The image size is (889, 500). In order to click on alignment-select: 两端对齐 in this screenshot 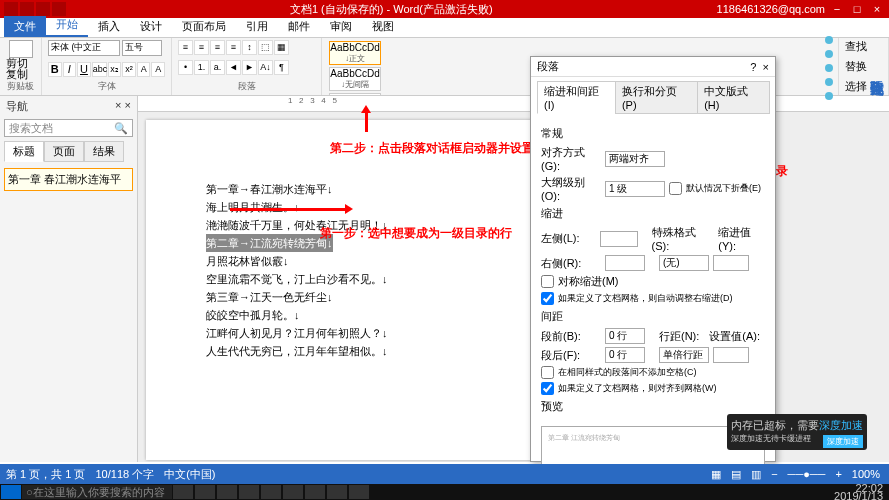, I will do `click(635, 159)`.